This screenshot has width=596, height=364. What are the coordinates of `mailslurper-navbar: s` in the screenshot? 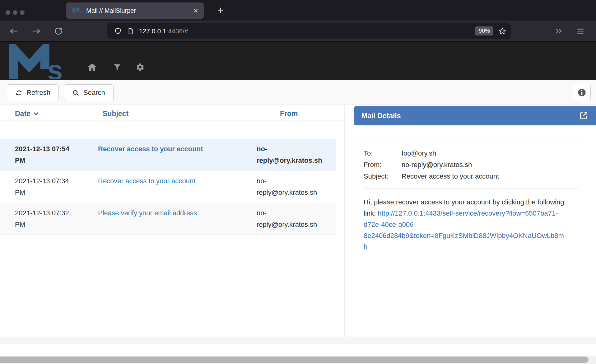 It's located at (298, 61).